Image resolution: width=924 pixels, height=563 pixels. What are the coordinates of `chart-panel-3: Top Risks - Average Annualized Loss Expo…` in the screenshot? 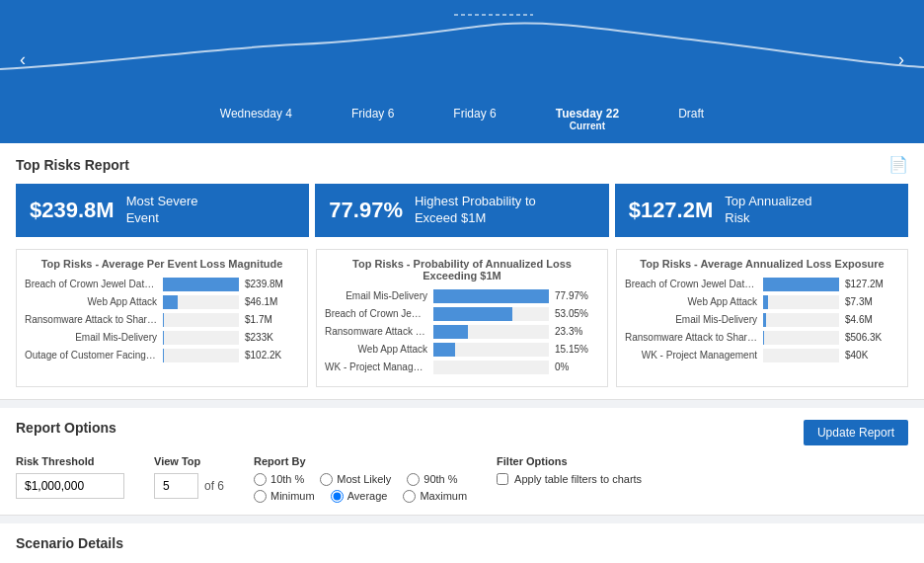 It's located at (762, 318).